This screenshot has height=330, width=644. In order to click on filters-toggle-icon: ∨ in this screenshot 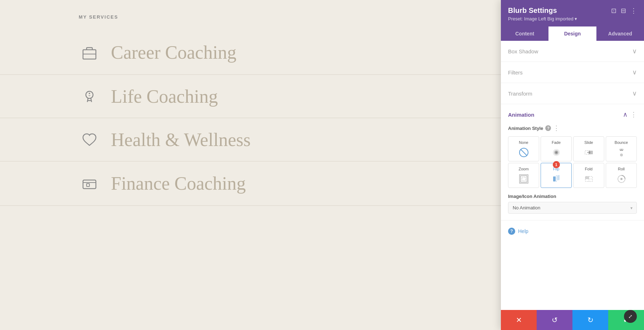, I will do `click(635, 72)`.